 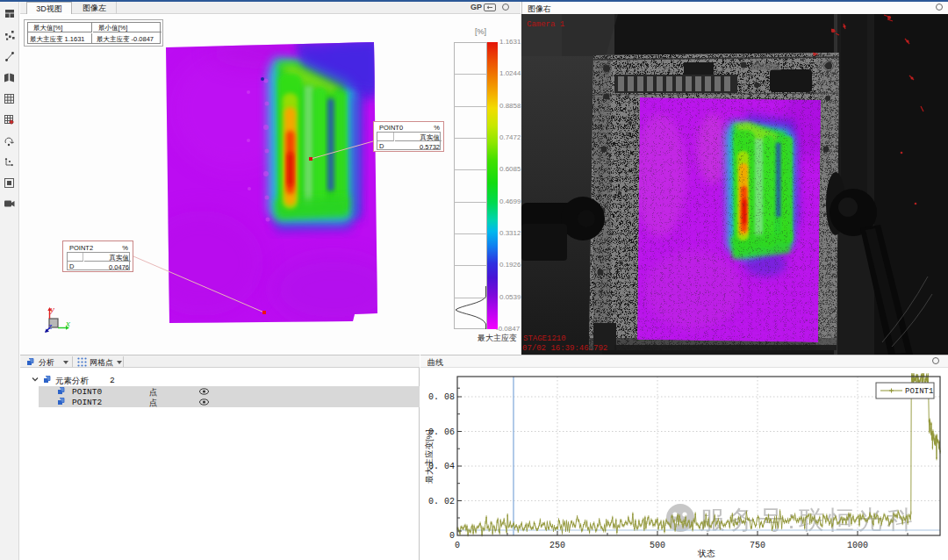 What do you see at coordinates (428, 456) in the screenshot?
I see `svg-text: 最大主应变[%]` at bounding box center [428, 456].